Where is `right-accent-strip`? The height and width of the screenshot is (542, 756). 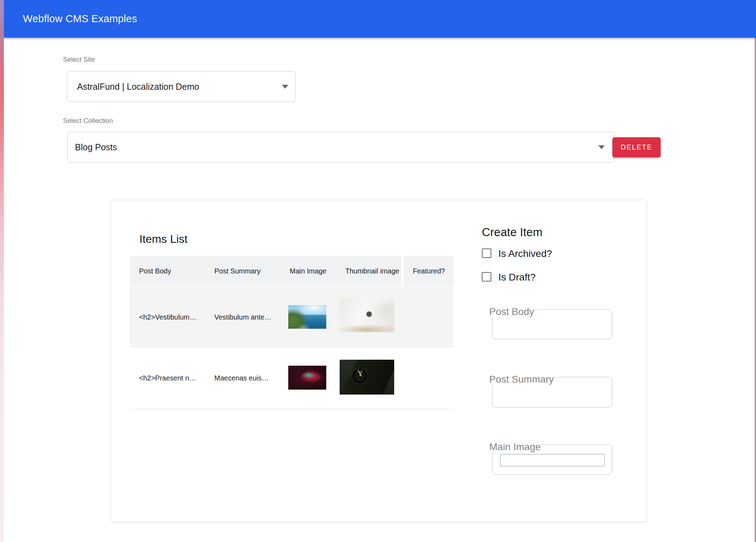
right-accent-strip is located at coordinates (755, 290).